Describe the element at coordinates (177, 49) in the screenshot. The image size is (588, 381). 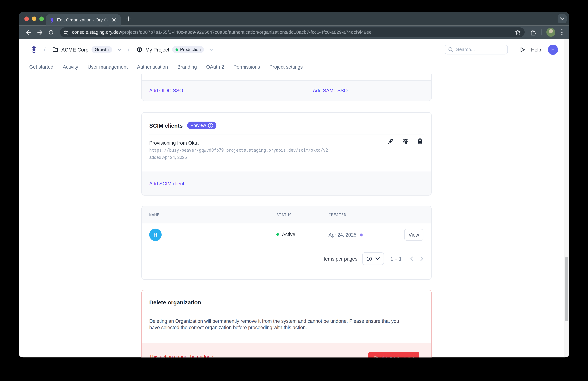
I see `environment-status-dot` at that location.